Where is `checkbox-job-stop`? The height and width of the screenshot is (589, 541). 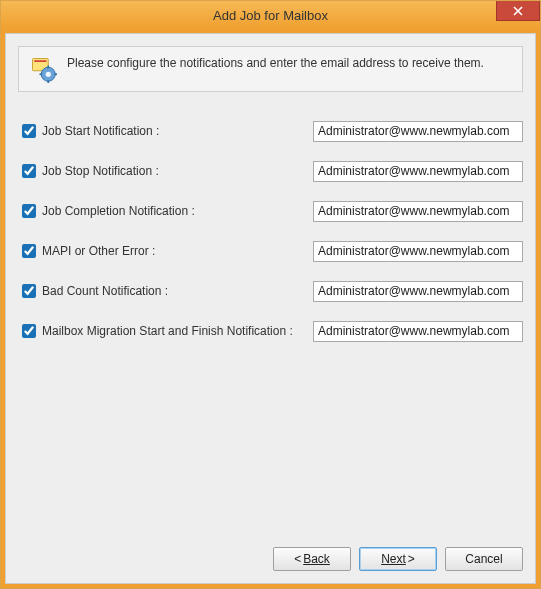 checkbox-job-stop is located at coordinates (29, 171).